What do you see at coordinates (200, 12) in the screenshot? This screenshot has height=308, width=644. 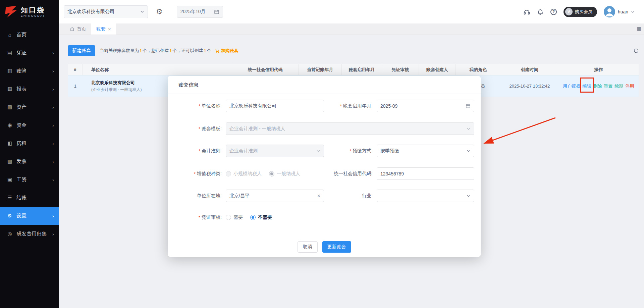 I see `period-picker: 2025年10月` at bounding box center [200, 12].